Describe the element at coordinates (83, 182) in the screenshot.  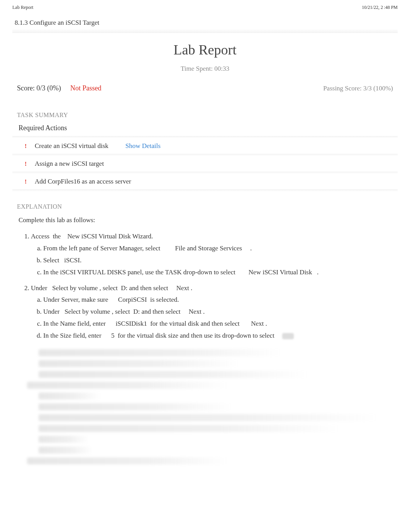
I see `action-label: Add CorpFiles16 as an access server` at that location.